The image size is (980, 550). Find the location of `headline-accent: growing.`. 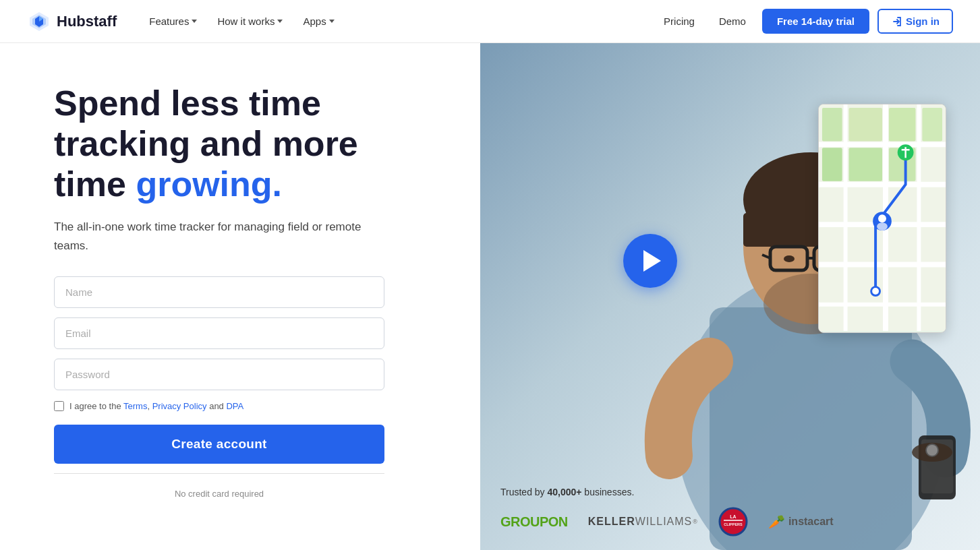

headline-accent: growing. is located at coordinates (209, 184).